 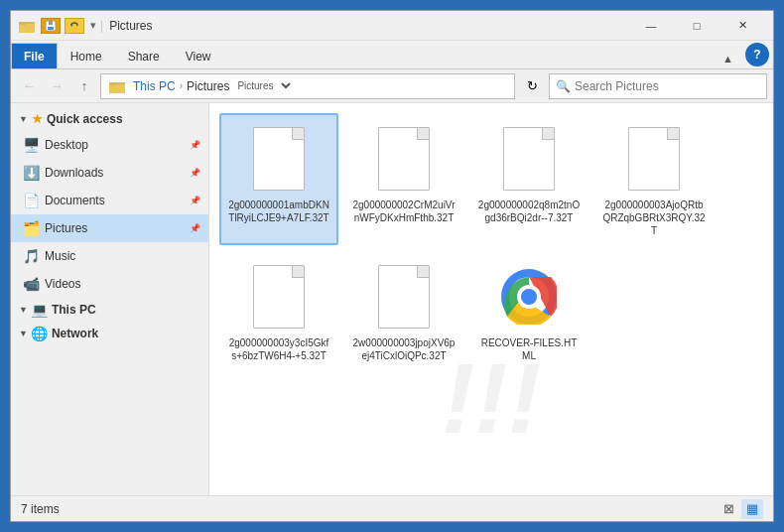 What do you see at coordinates (208, 86) in the screenshot?
I see `breadcrumb-pictures: Pictures` at bounding box center [208, 86].